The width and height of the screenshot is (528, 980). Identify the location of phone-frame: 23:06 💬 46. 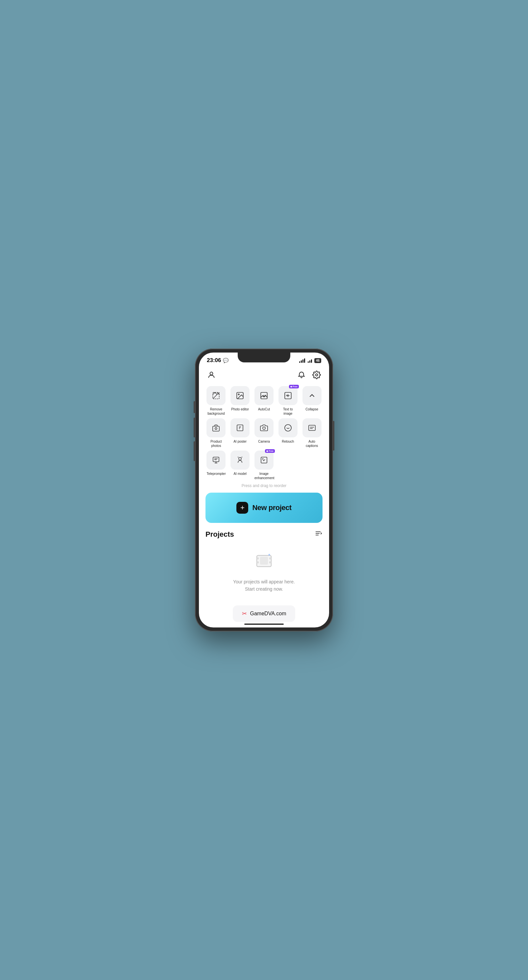
(264, 490).